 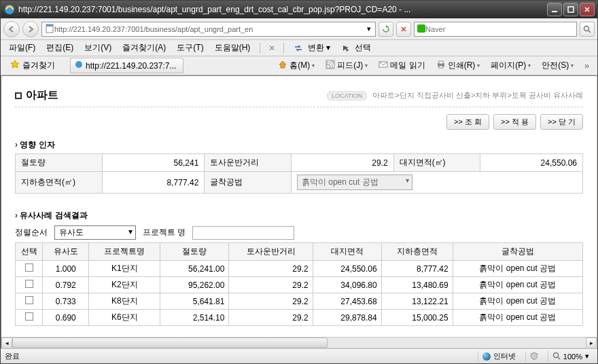 I want to click on stop-button, so click(x=404, y=29).